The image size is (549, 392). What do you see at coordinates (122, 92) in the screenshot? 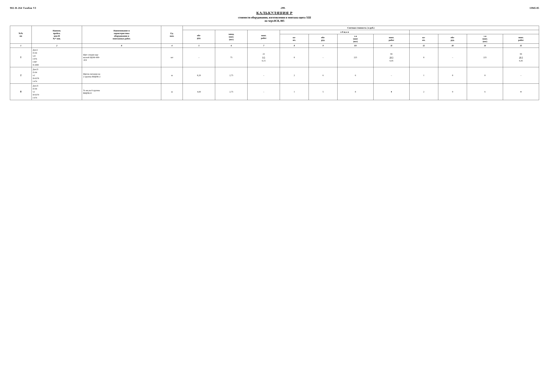
I see `row3-name: То же,на 8 группыВЩПК-8` at bounding box center [122, 92].